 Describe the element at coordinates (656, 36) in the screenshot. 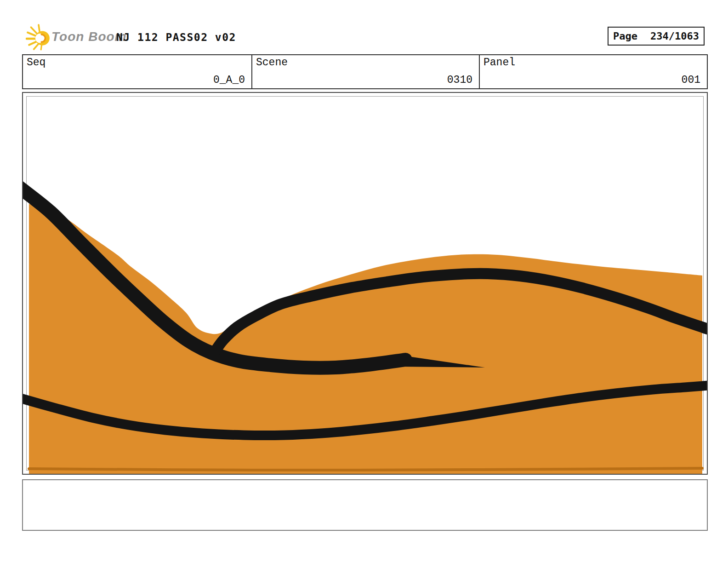

I see `page-number-box: Page 234/1063` at that location.